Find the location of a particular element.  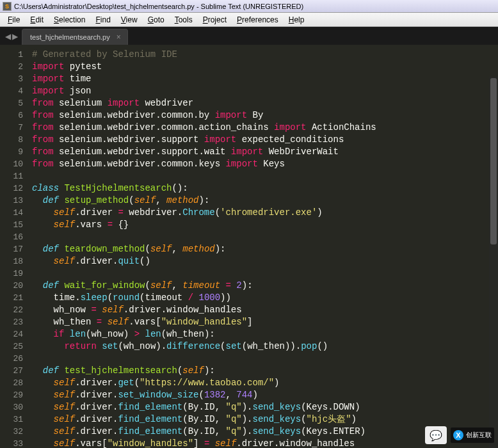

line-number: 13 is located at coordinates (12, 201).